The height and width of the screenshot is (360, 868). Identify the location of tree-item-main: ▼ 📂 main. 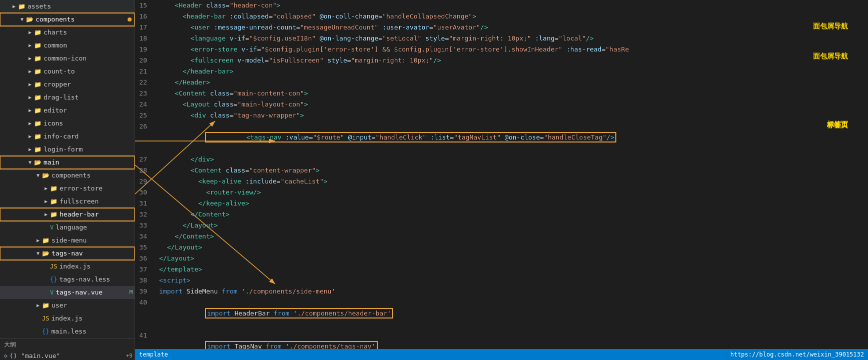
(67, 162).